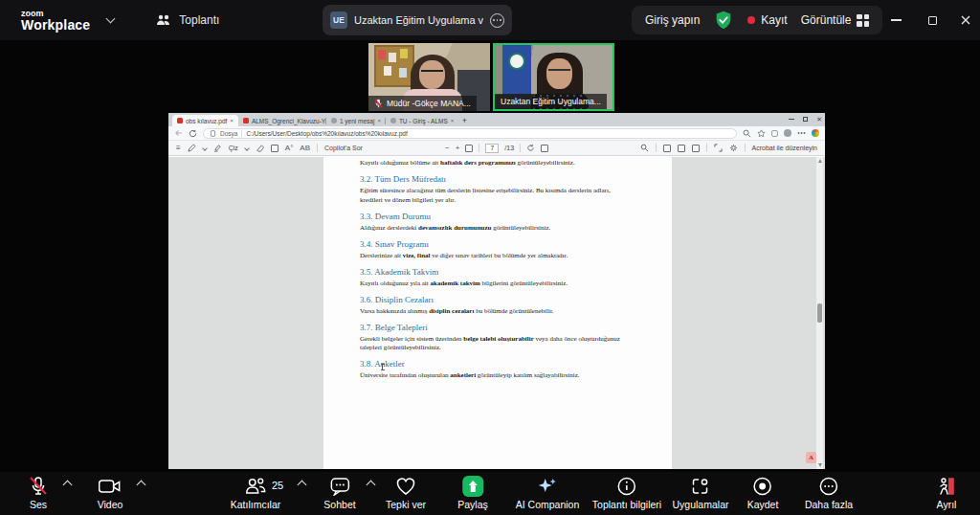 The width and height of the screenshot is (980, 515). What do you see at coordinates (178, 148) in the screenshot?
I see `toc-icon: ≡` at bounding box center [178, 148].